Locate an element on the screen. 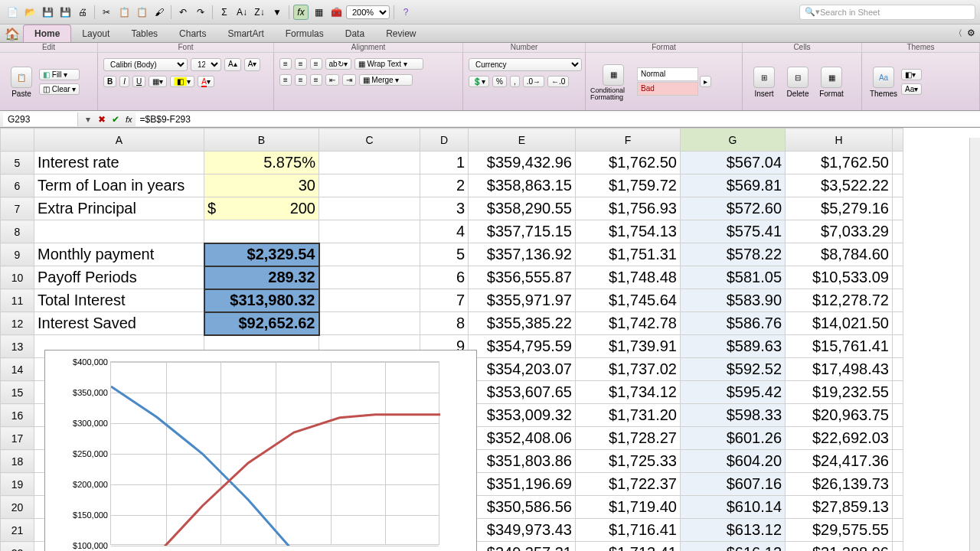 This screenshot has height=551, width=980. col-header-C: C is located at coordinates (370, 140).